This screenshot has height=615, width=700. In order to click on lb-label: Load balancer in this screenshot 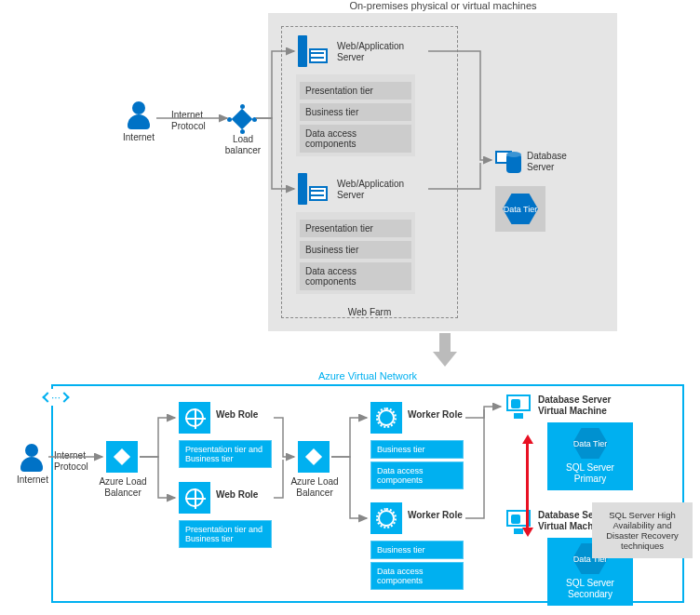, I will do `click(243, 145)`.